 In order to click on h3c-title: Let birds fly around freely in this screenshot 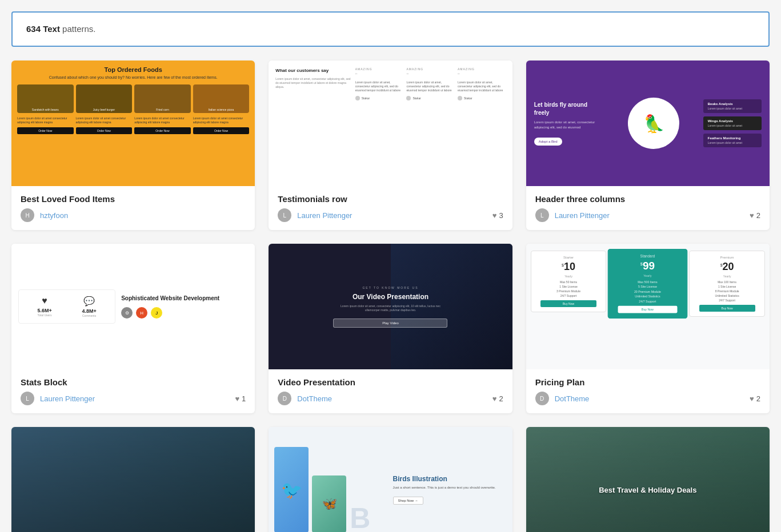, I will do `click(569, 109)`.